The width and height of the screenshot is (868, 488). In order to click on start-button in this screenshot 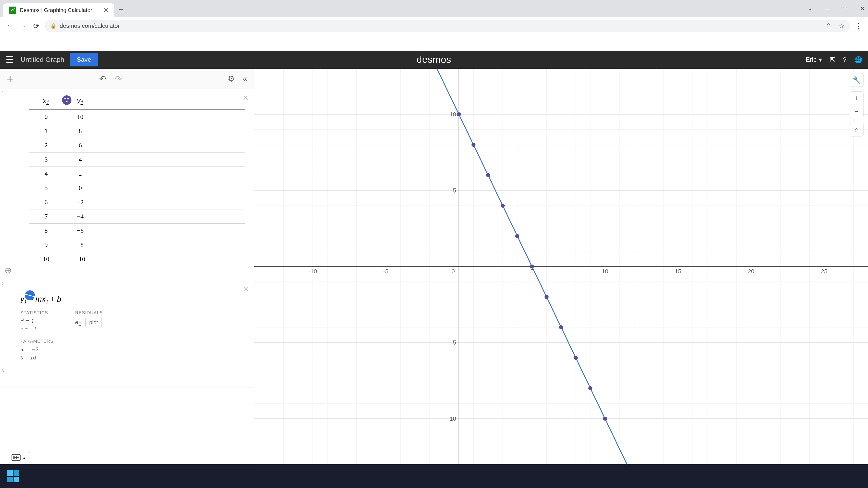, I will do `click(13, 476)`.